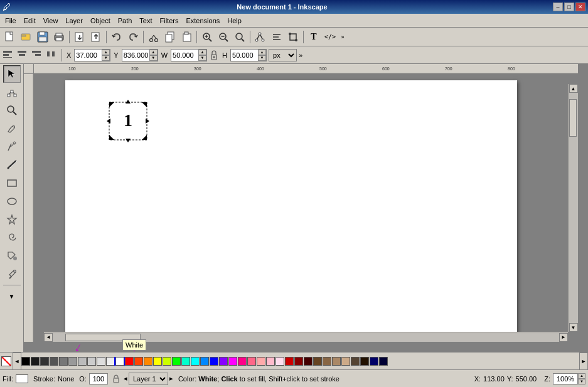  What do you see at coordinates (573, 208) in the screenshot?
I see `scrollbar-vertical: ▲ ▼` at bounding box center [573, 208].